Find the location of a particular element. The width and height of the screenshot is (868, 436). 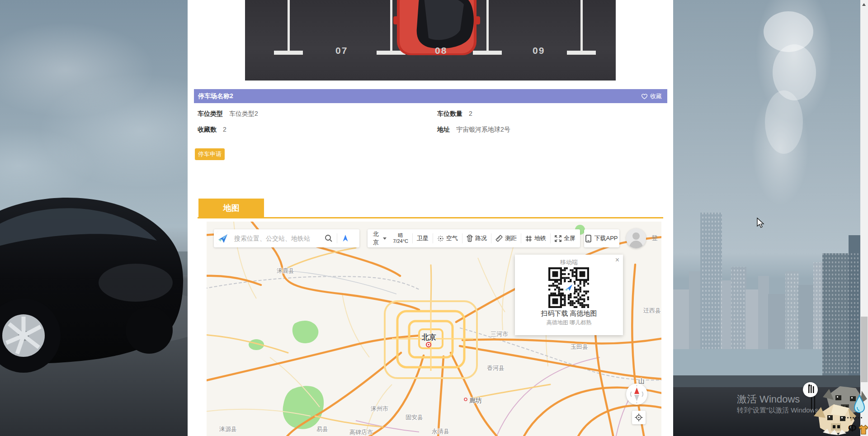

qr-caption: 扫码下载 高德地图 is located at coordinates (569, 314).